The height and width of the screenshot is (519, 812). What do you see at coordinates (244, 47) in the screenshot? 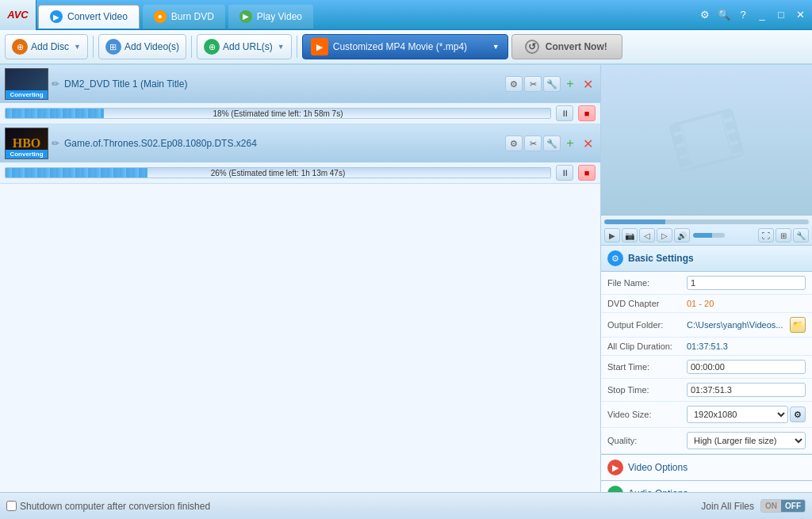
I see `add-url-button: ⊕ Add URL(s) ▼` at bounding box center [244, 47].